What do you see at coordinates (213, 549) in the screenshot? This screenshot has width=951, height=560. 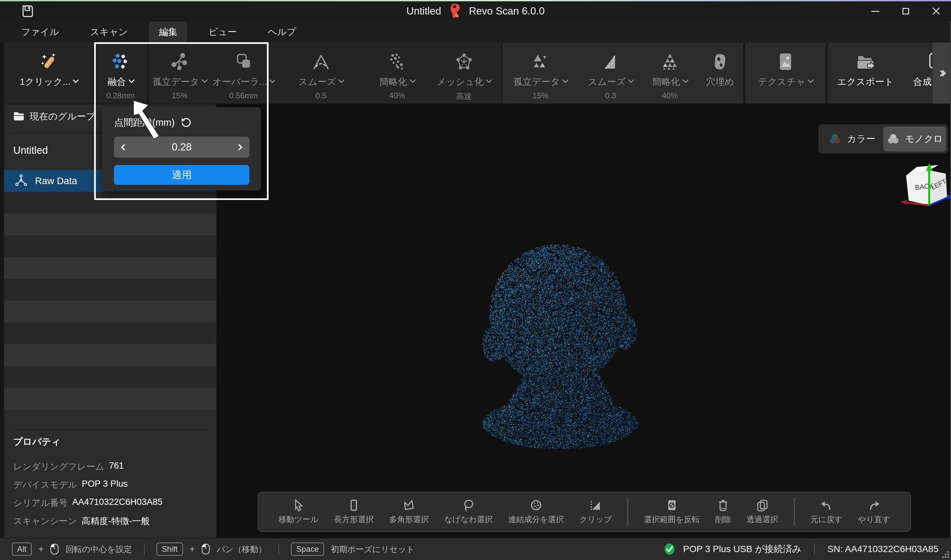 I see `statusbar-hints: Alt + 回転の中心を設定 Shift + パン（移動） Space 初期ポー…` at bounding box center [213, 549].